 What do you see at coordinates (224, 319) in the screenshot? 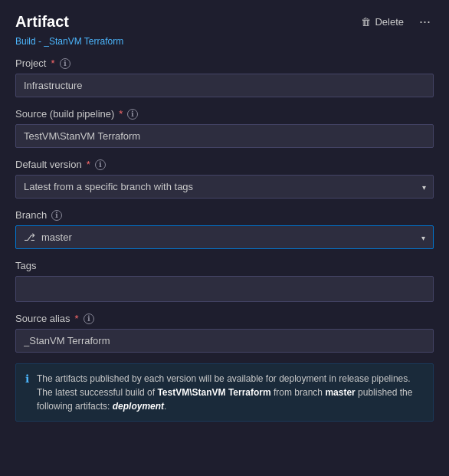
I see `source-alias-label: Source alias * ℹ` at bounding box center [224, 319].